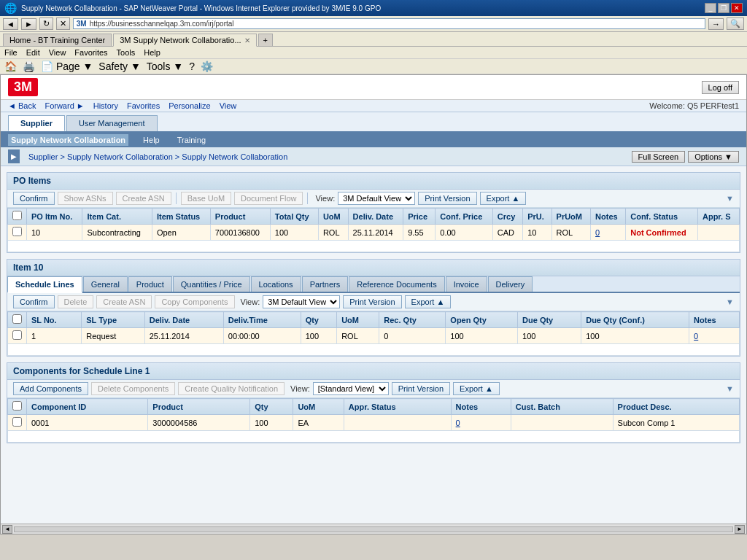  I want to click on po-confirm-button: Confirm, so click(34, 198).